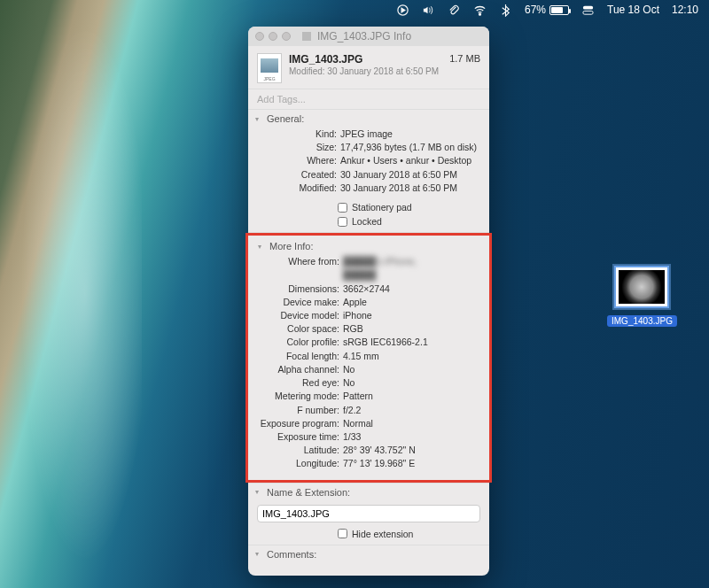  Describe the element at coordinates (410, 329) in the screenshot. I see `color-space-value: RGB` at that location.